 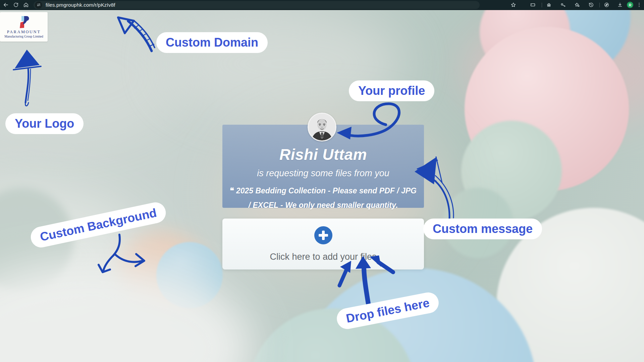 What do you see at coordinates (533, 5) in the screenshot?
I see `side-panel-icon` at bounding box center [533, 5].